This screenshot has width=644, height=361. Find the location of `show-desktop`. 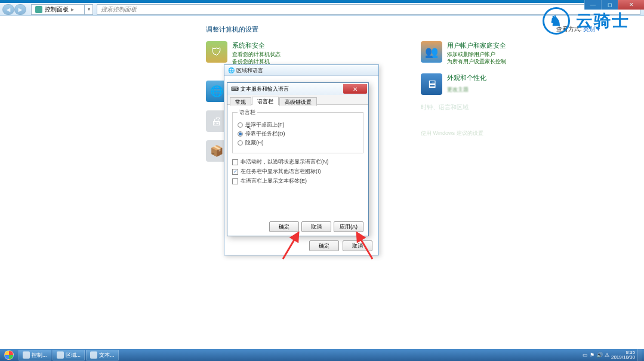

show-desktop is located at coordinates (639, 355).